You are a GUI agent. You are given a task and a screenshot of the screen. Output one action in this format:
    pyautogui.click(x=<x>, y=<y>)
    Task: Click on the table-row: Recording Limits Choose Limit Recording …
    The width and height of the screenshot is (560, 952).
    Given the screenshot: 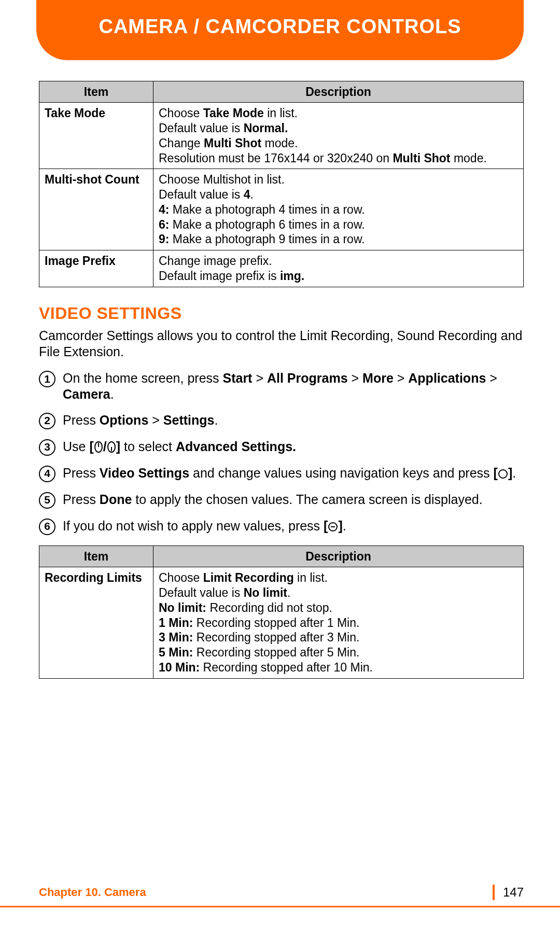 What is the action you would take?
    pyautogui.click(x=282, y=623)
    